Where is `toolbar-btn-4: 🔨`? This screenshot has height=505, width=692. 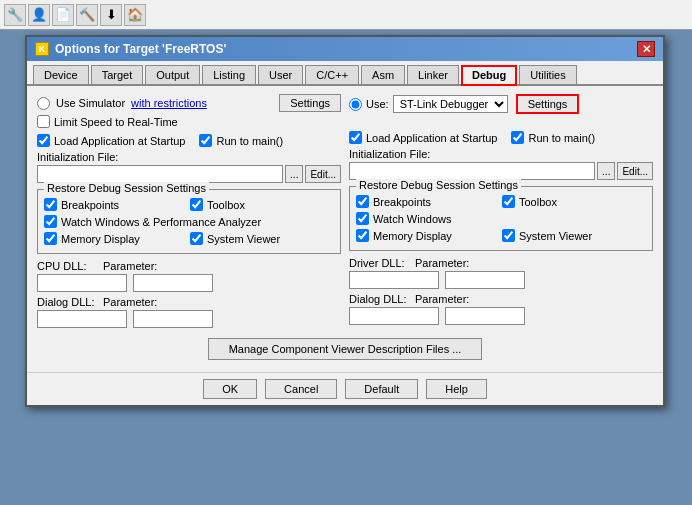
toolbar-btn-4: 🔨 is located at coordinates (87, 15).